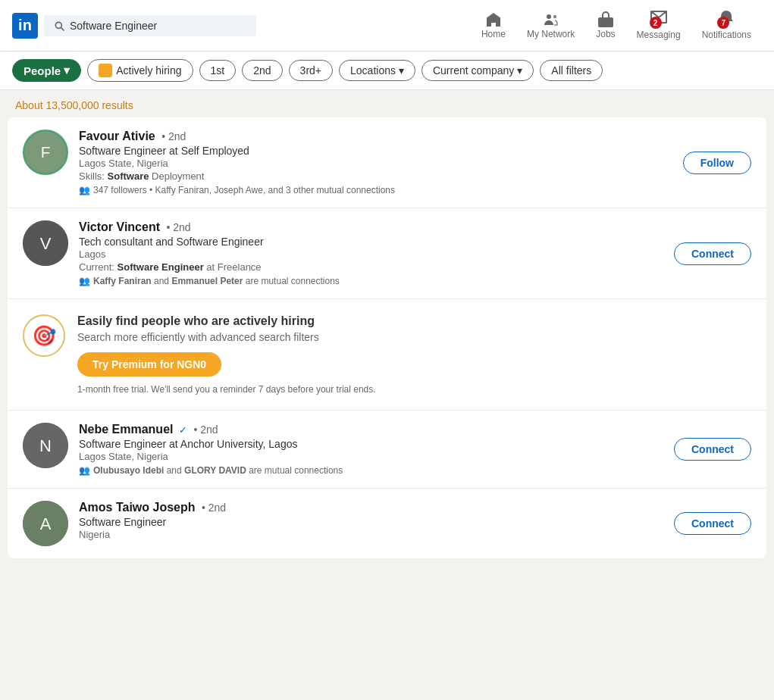 The height and width of the screenshot is (700, 774). What do you see at coordinates (149, 364) in the screenshot?
I see `premium-cta-button: Try Premium for NGN0` at bounding box center [149, 364].